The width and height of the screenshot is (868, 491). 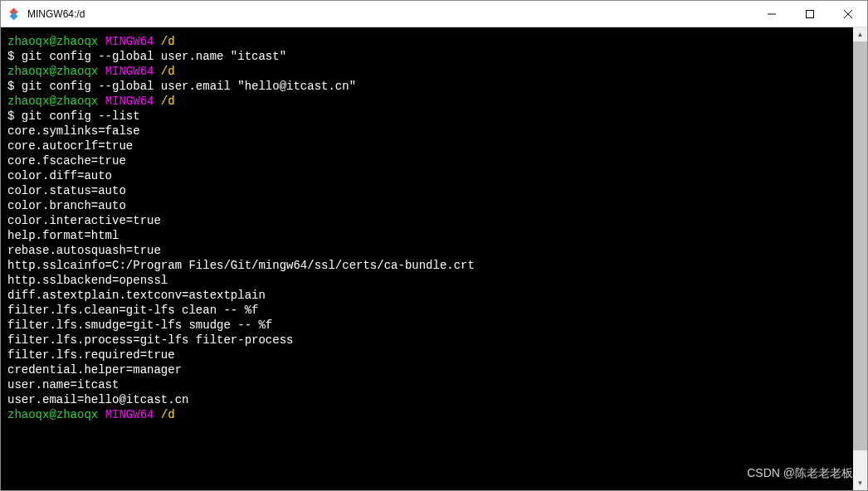 I want to click on terminal-line: filter.lfs.clean=git-lfs clean -- %f, so click(x=428, y=310).